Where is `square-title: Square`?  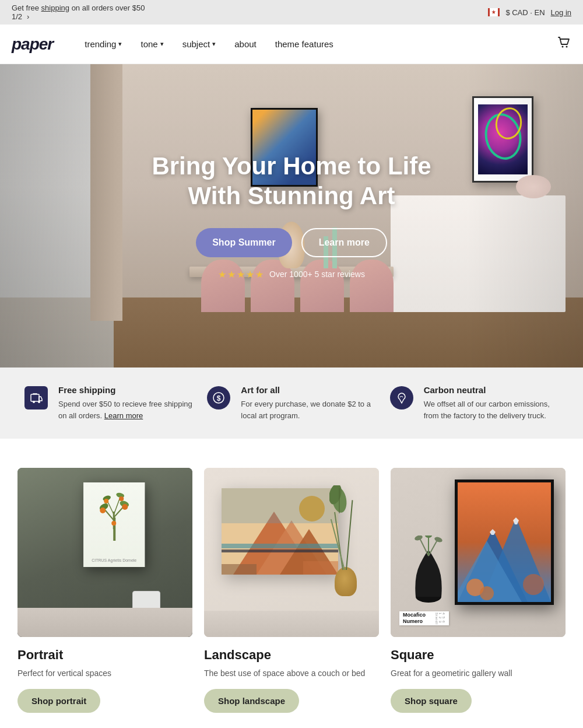 square-title: Square is located at coordinates (478, 655).